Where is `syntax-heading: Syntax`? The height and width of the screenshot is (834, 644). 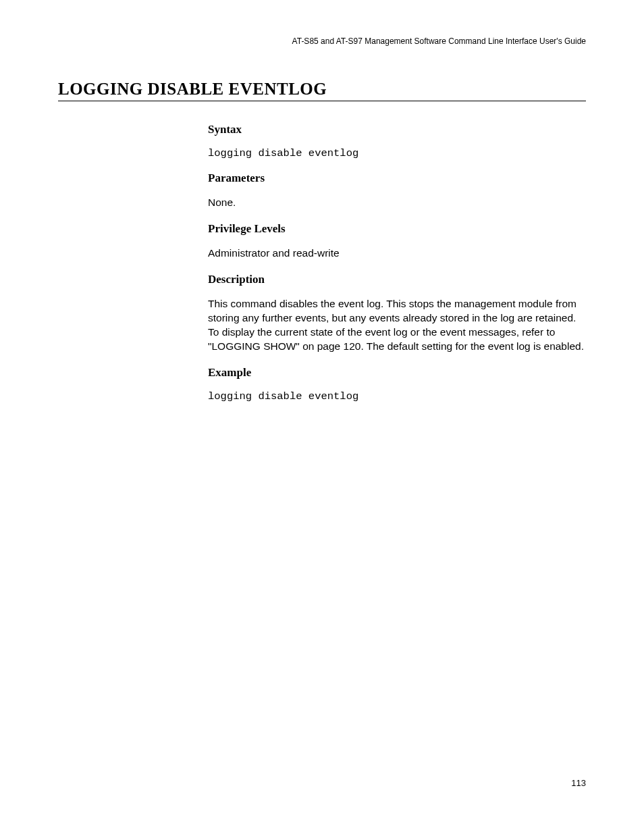
syntax-heading: Syntax is located at coordinates (397, 130).